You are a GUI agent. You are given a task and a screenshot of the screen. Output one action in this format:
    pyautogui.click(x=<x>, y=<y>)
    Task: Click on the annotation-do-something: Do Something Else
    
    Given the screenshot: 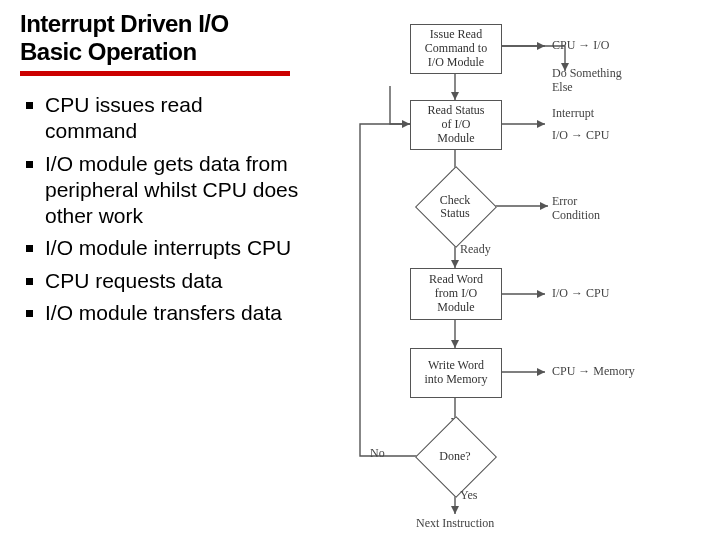 What is the action you would take?
    pyautogui.click(x=587, y=80)
    